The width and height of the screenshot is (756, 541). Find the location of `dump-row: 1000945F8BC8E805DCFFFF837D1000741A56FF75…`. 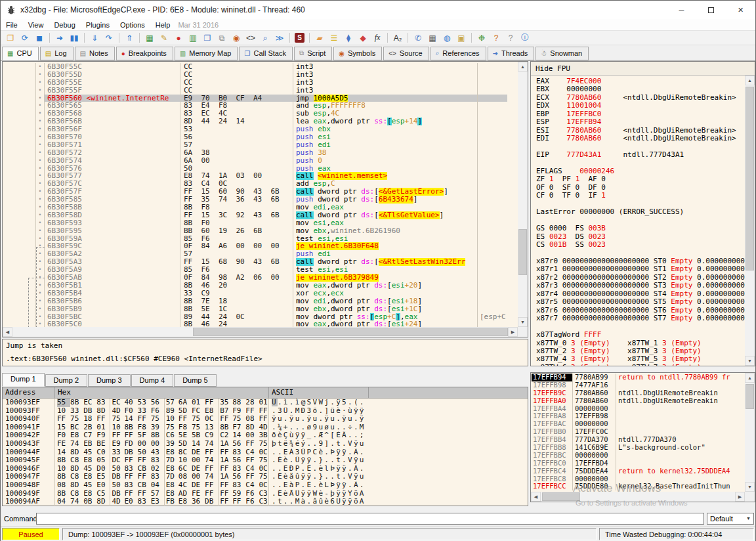

dump-row: 1000945F8BC8E805DCFFFF837D1000741A56FF75… is located at coordinates (265, 461).